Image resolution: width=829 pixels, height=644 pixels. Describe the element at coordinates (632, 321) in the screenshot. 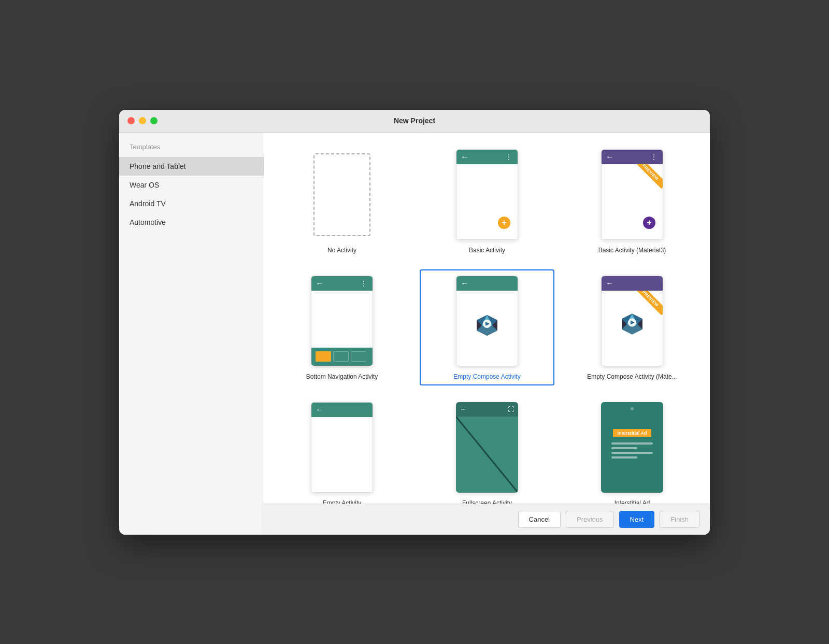

I see `template-empty-compose-mate-preview: ← PREVIEW` at that location.